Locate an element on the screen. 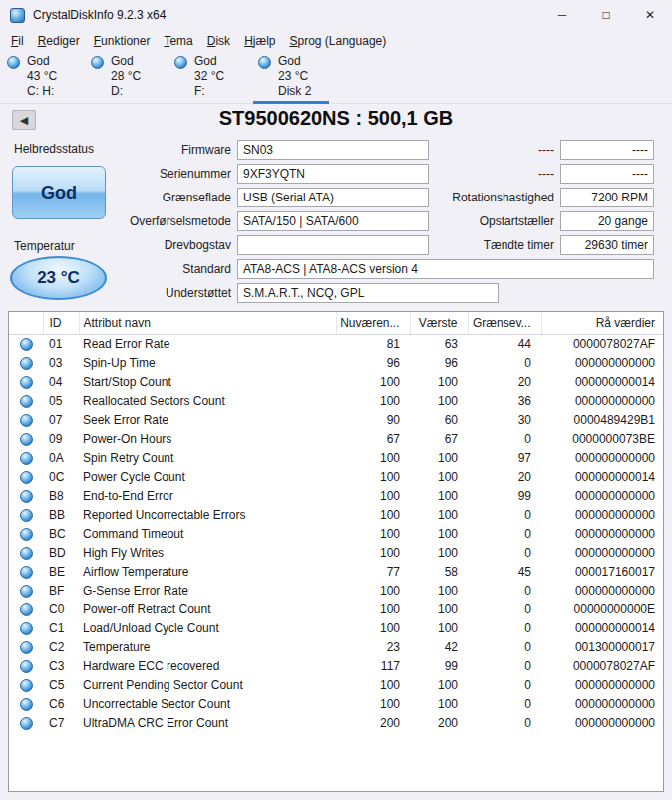  drive-tab-c: God 43 °C C: H: is located at coordinates (42, 78).